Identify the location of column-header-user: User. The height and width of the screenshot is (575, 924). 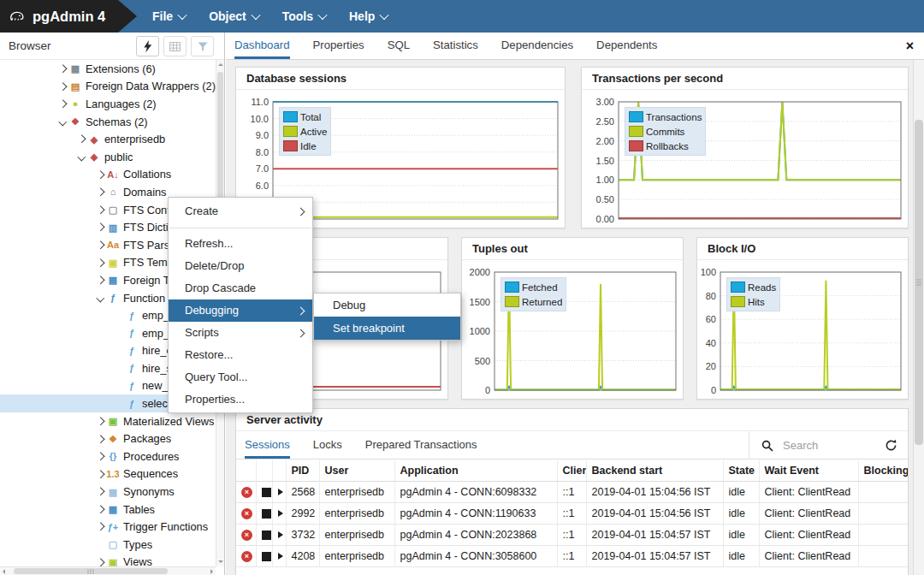
(357, 471).